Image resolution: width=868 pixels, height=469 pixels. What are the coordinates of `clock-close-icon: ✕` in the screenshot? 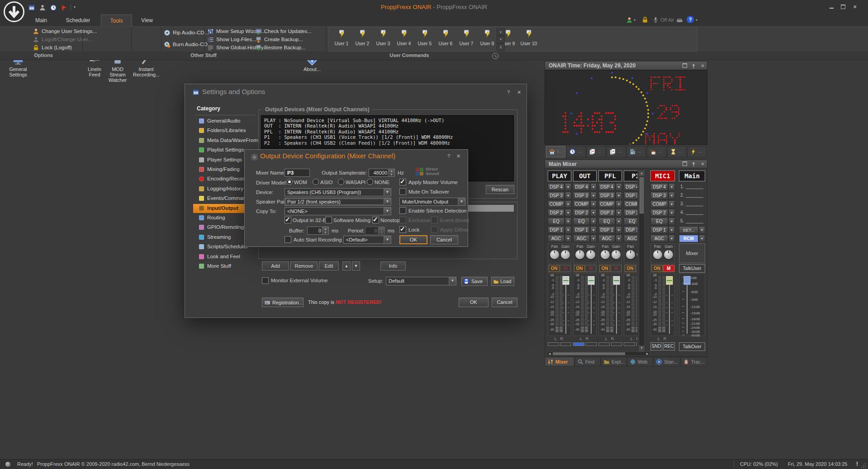 It's located at (703, 66).